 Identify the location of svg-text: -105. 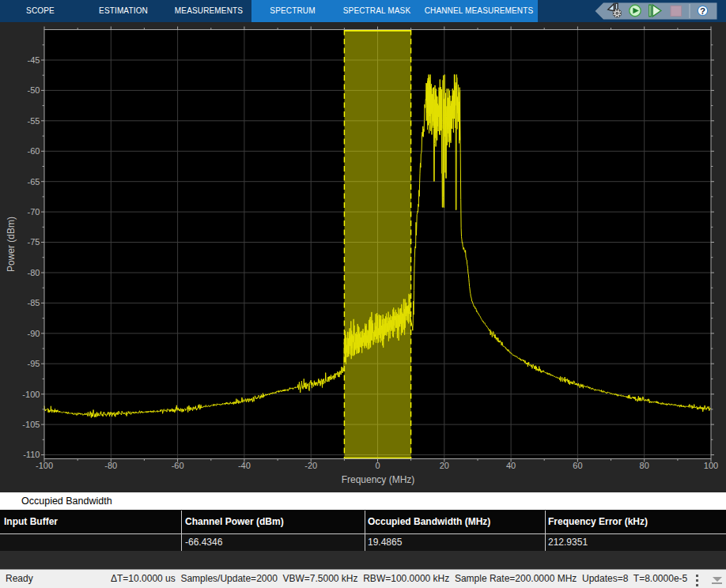
(31, 424).